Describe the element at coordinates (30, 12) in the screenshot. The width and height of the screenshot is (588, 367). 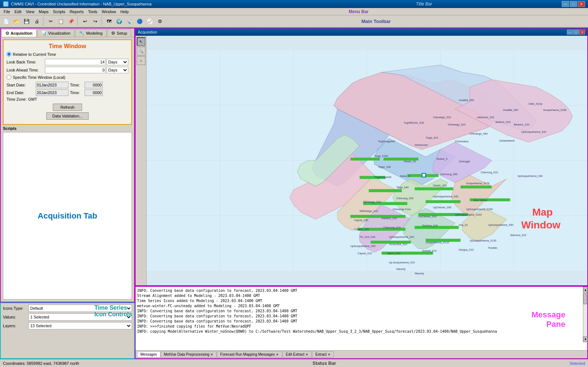
I see `menu-view: View` at that location.